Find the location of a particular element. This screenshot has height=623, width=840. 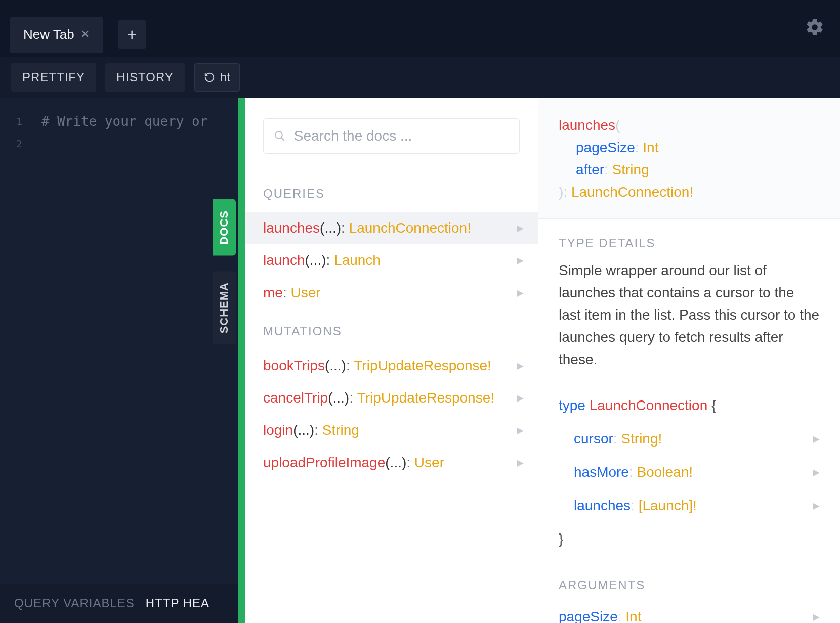

tab-http-headers: HTTP HEA is located at coordinates (178, 603).